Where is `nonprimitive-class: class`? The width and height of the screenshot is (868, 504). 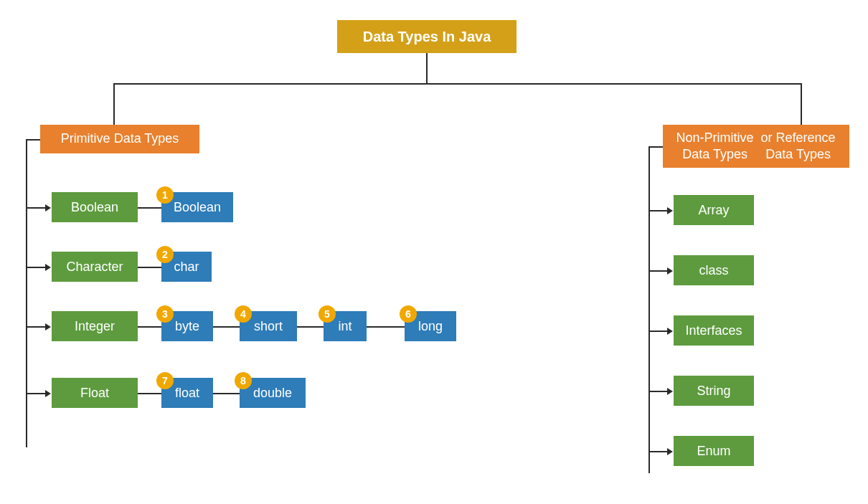 nonprimitive-class: class is located at coordinates (714, 270).